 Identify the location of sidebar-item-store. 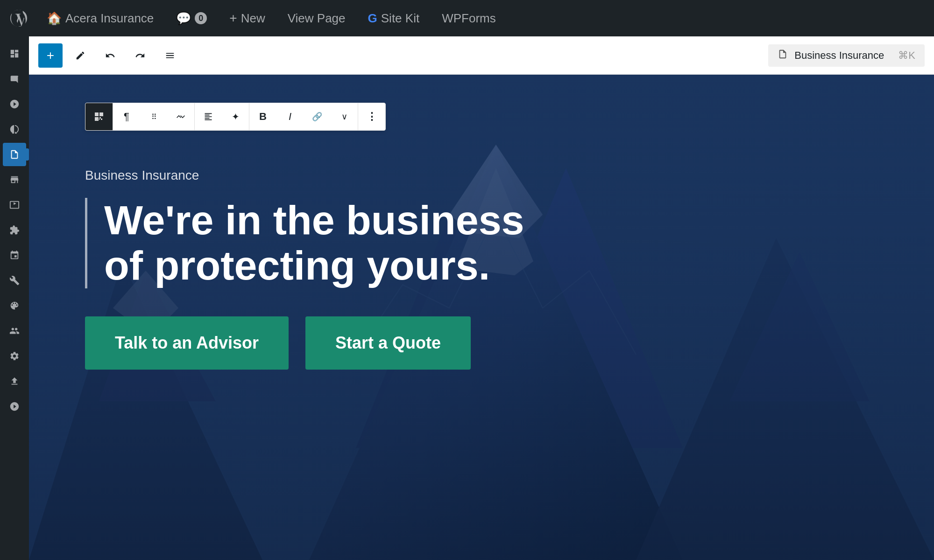
(14, 180).